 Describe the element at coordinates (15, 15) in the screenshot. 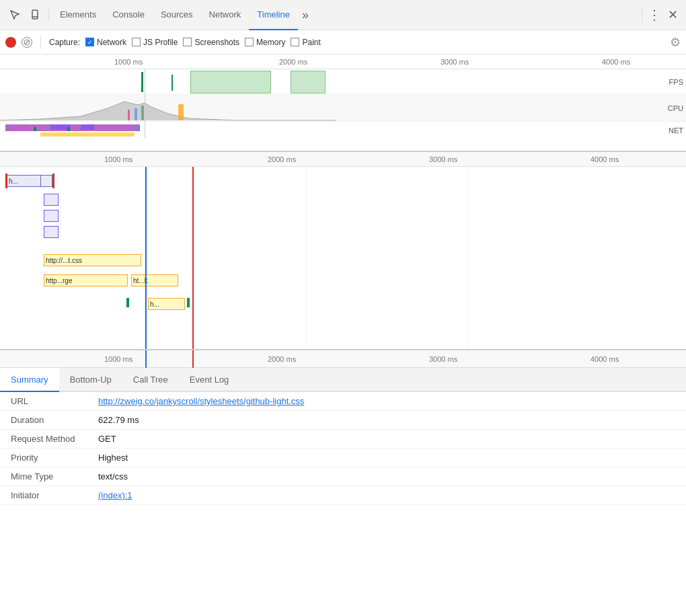

I see `cursor-icon` at that location.